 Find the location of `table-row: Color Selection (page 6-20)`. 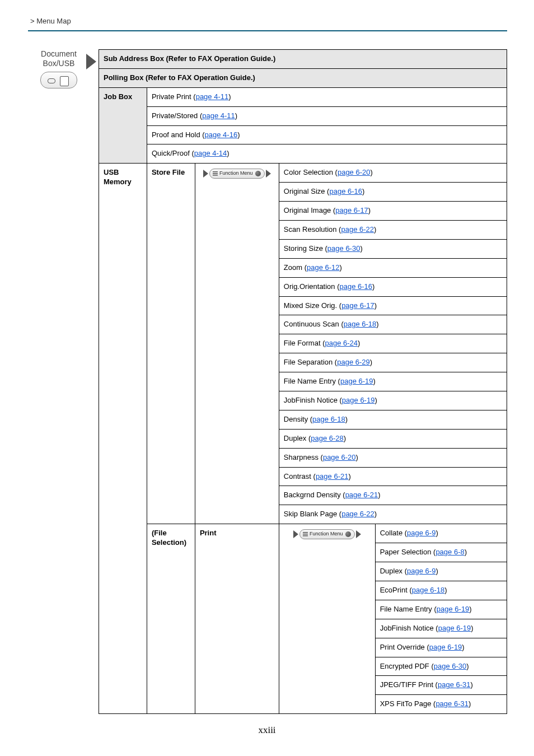

table-row: Color Selection (page 6-20) is located at coordinates (393, 173).